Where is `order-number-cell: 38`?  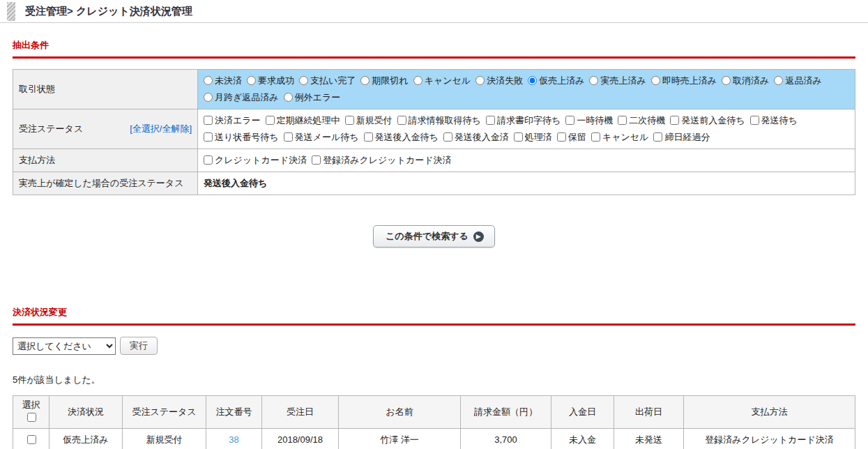 order-number-cell: 38 is located at coordinates (234, 439).